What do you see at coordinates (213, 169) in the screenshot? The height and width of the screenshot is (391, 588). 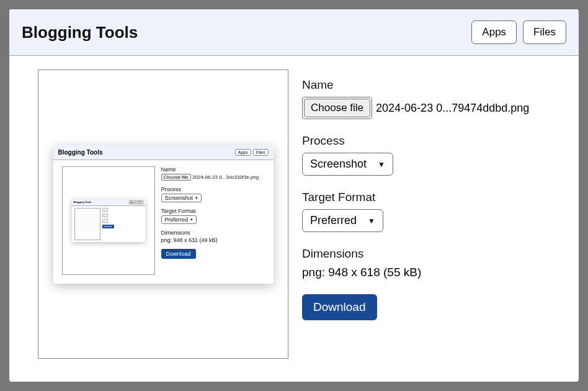 I see `thumb-name-label: Name` at bounding box center [213, 169].